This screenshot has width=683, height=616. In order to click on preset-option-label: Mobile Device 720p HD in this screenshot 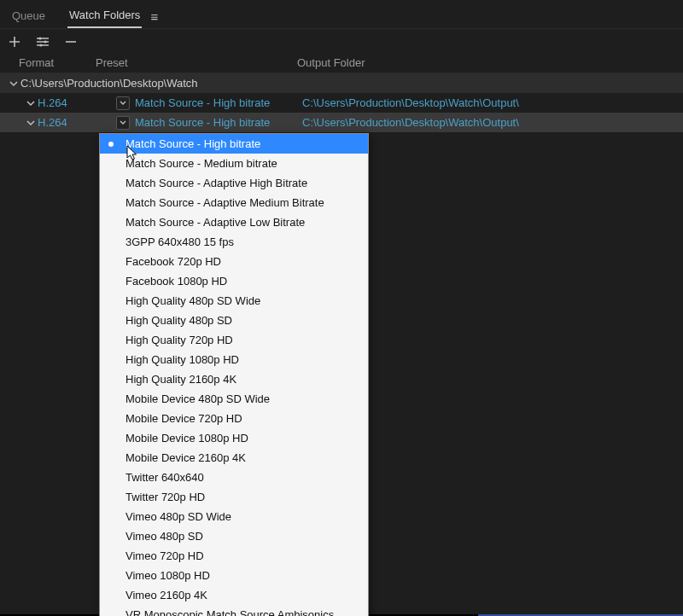, I will do `click(184, 418)`.